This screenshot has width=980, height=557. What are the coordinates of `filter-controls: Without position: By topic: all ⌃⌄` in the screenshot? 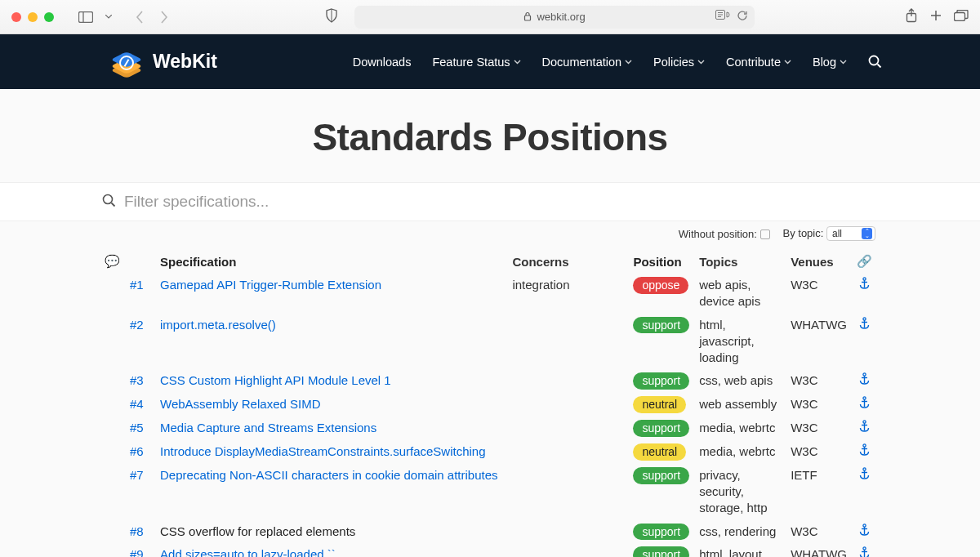 It's located at (490, 231).